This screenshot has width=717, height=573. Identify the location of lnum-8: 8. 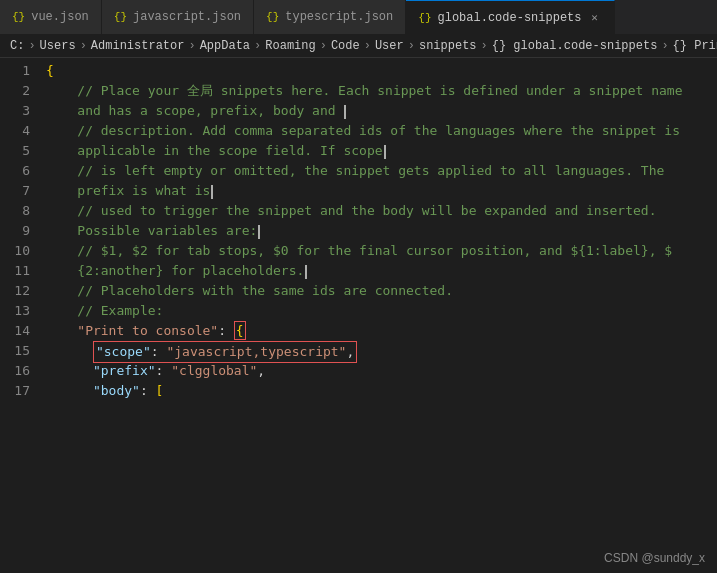
(15, 211).